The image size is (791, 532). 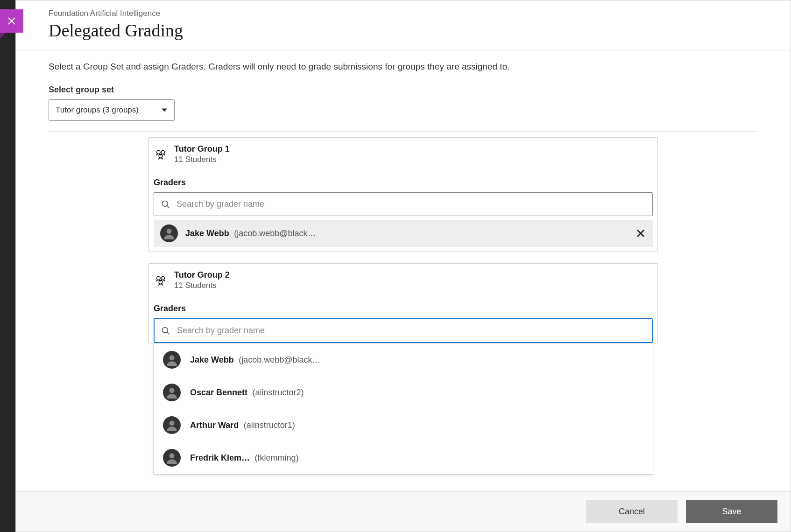 I want to click on panel-header: Foundation Artificial Intelligence Deleg…, so click(x=403, y=25).